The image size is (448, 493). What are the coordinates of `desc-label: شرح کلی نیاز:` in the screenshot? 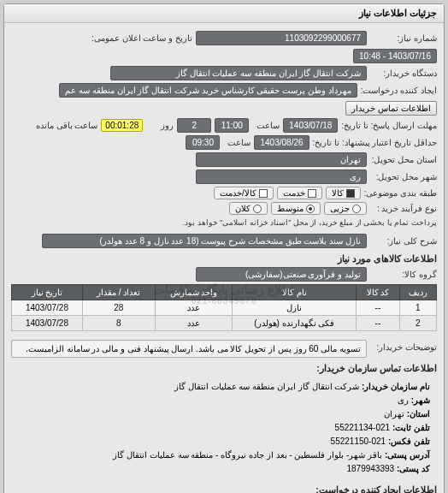 It's located at (404, 241).